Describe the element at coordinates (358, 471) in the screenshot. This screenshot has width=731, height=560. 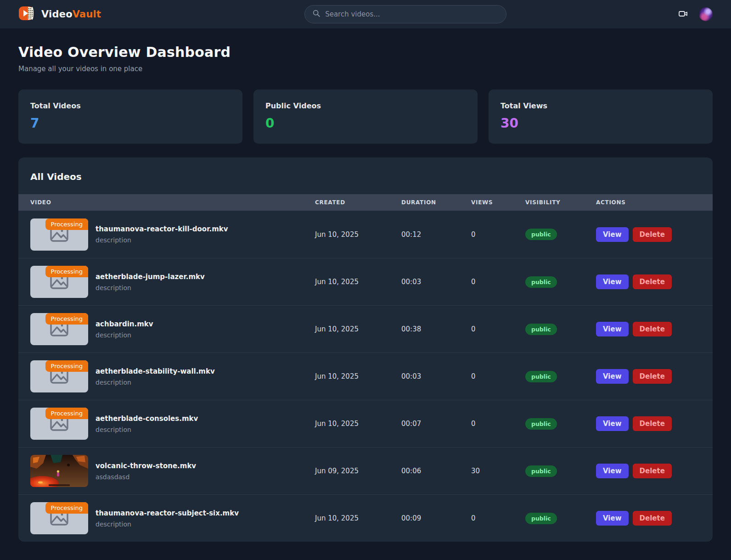
I see `created-cell: Jun 09, 2025` at that location.